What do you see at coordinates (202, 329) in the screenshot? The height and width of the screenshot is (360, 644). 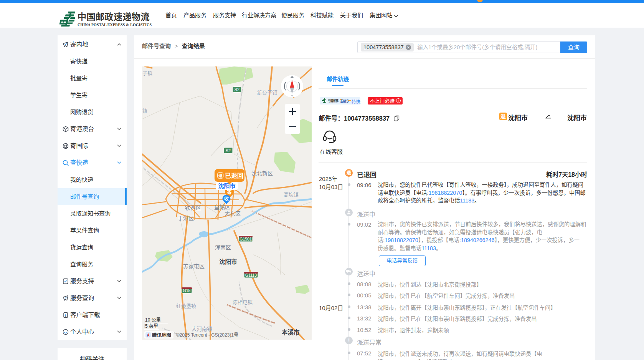 I see `svg-text: 大河南镇` at bounding box center [202, 329].